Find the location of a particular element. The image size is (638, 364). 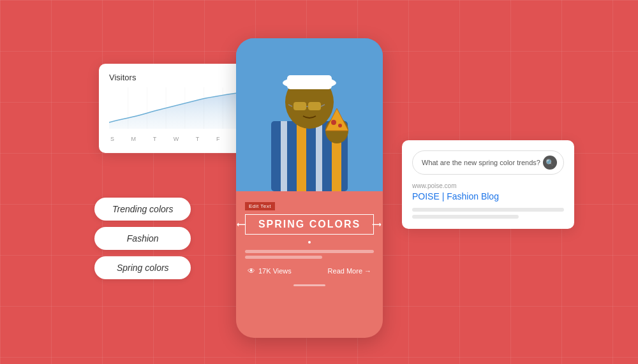

content-lines is located at coordinates (309, 254).